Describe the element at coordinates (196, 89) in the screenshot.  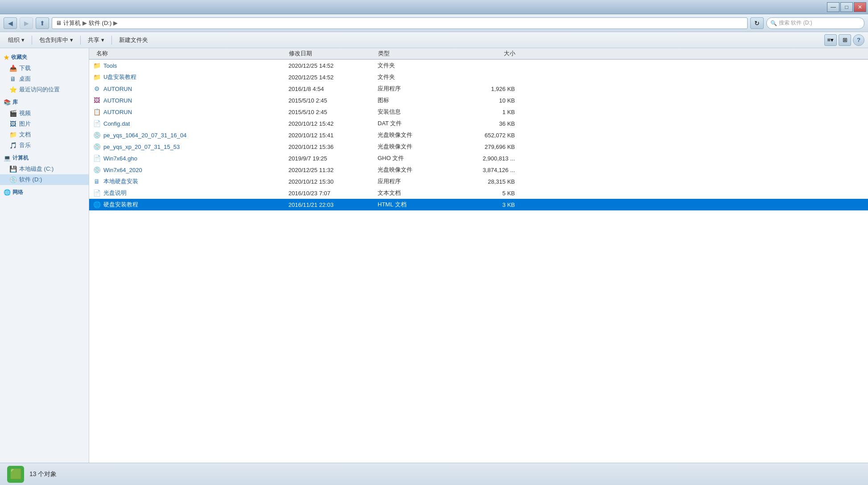
I see `file-name: AUTORUN` at that location.